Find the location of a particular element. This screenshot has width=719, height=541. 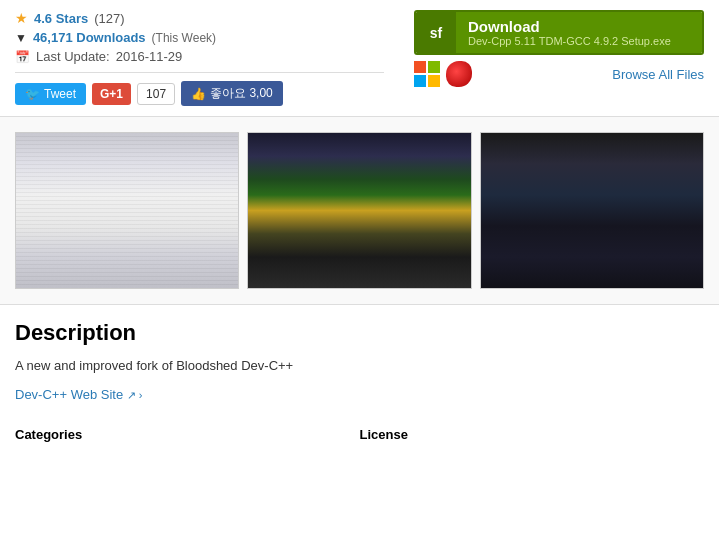

tweet-button: 🐦 Tweet is located at coordinates (50, 94).